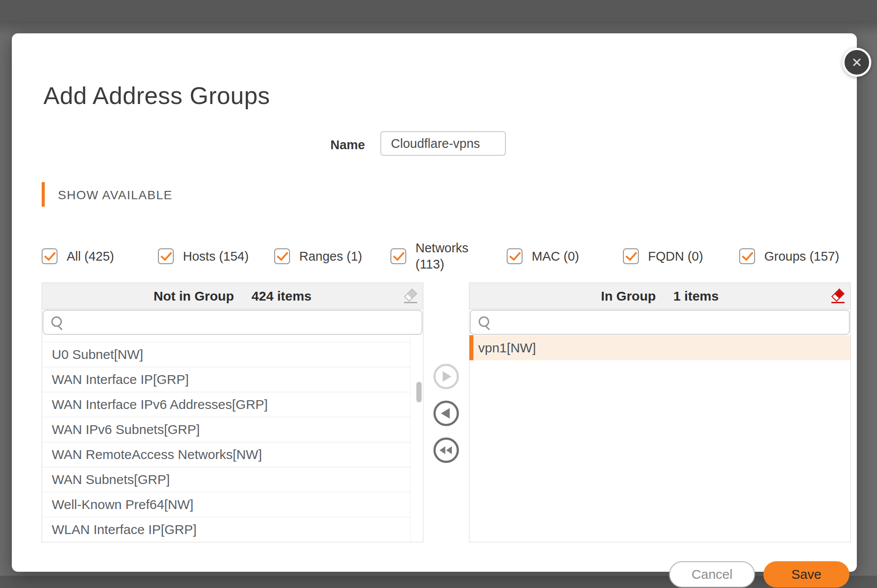 The width and height of the screenshot is (877, 588). What do you see at coordinates (226, 439) in the screenshot?
I see `not-in-group-list: U0 Subnet[NW] WAN Interface IP[GRP] WAN …` at bounding box center [226, 439].